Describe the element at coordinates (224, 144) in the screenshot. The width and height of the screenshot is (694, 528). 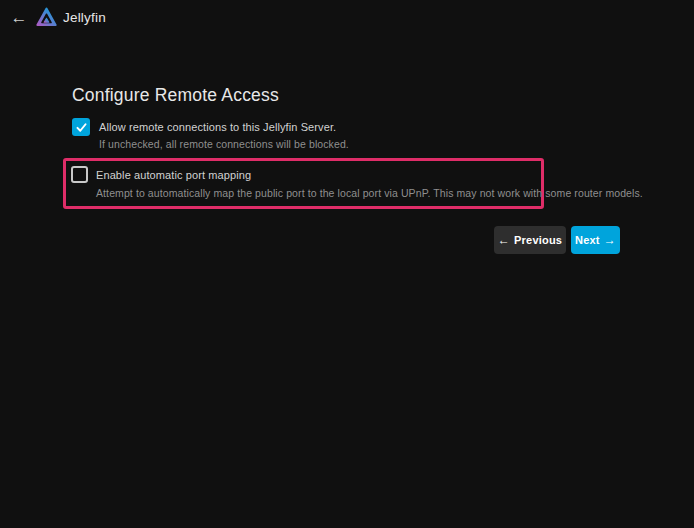
I see `remote-connections-help-text: If unchecked, all remote connections wil…` at that location.